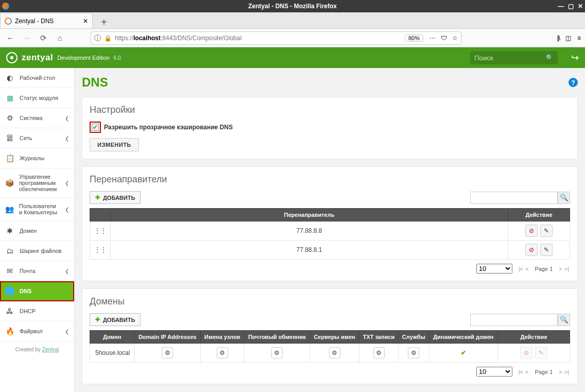  I want to click on sidebar-item-dns: DNS, so click(37, 292).